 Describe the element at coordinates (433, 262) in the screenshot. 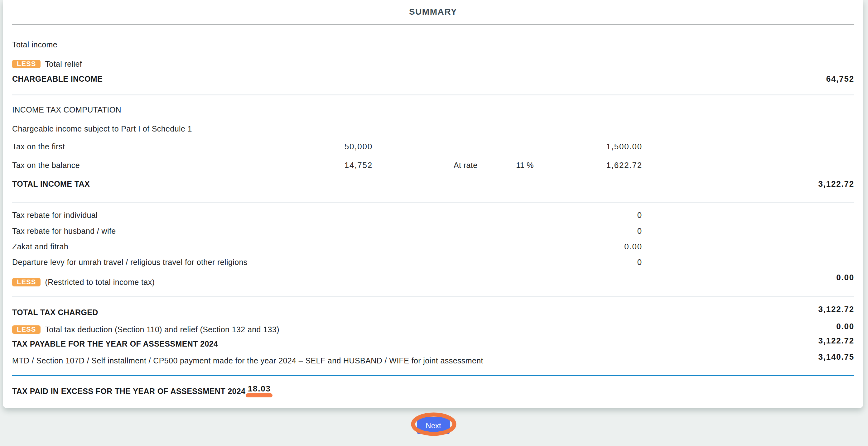

I see `row-departure-levy: Departure levy for umrah travel / religi…` at that location.